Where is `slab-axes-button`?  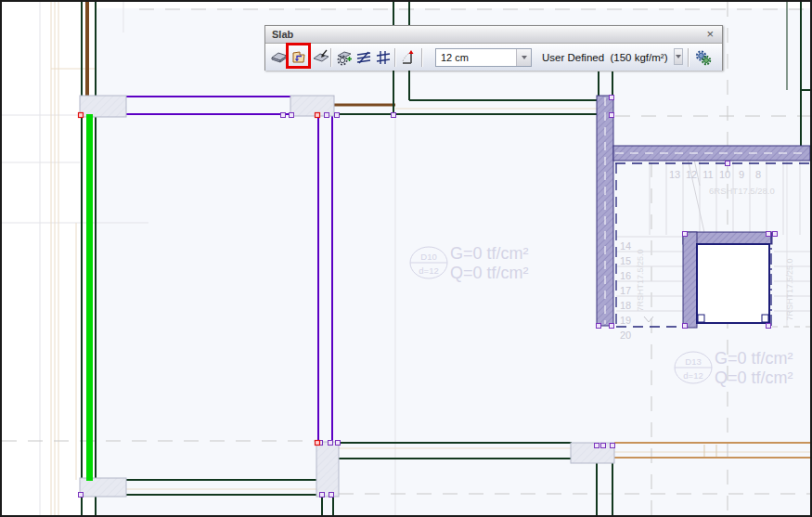 slab-axes-button is located at coordinates (383, 58).